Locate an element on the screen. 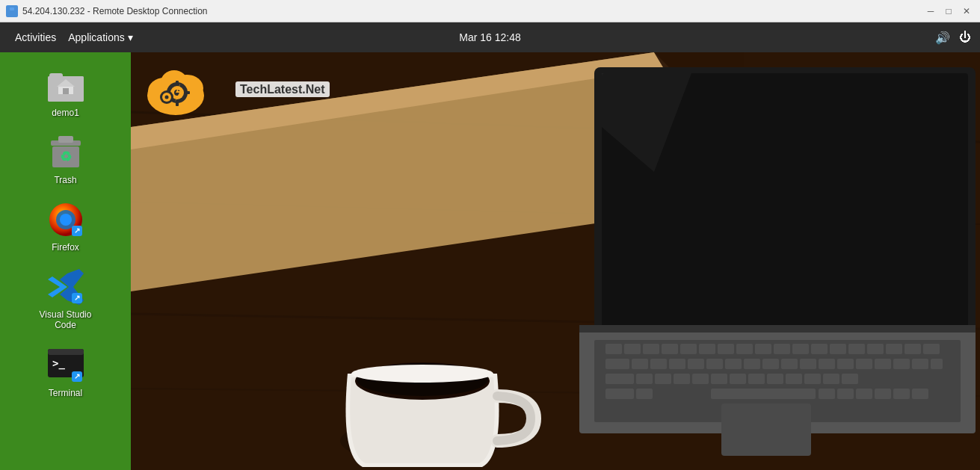 The image size is (980, 470). firefox-icon: ↗ is located at coordinates (66, 220).